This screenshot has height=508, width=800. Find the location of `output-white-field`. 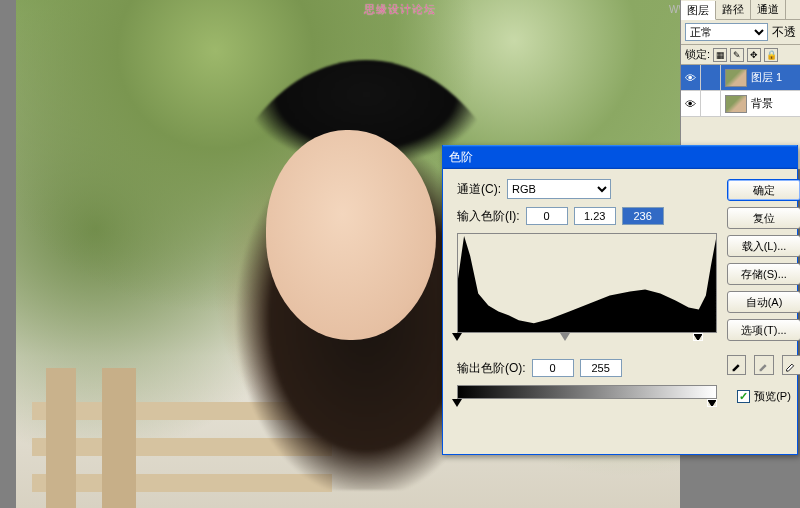

output-white-field is located at coordinates (601, 368).